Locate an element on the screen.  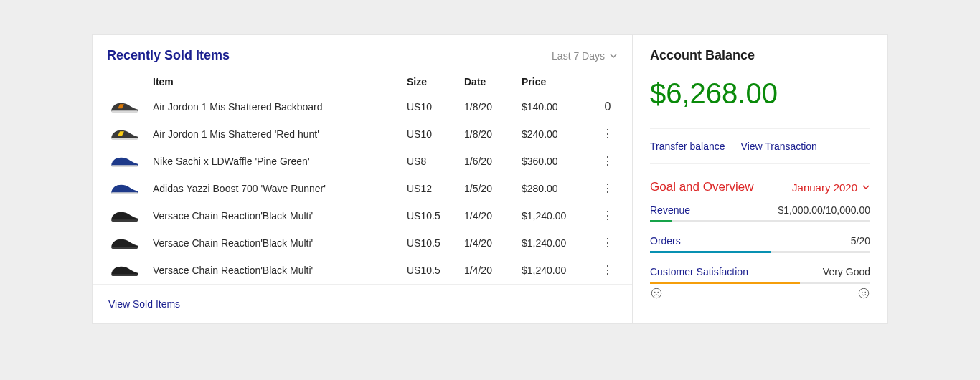
transfer-balance-link: Transfer balance is located at coordinates (687, 146).